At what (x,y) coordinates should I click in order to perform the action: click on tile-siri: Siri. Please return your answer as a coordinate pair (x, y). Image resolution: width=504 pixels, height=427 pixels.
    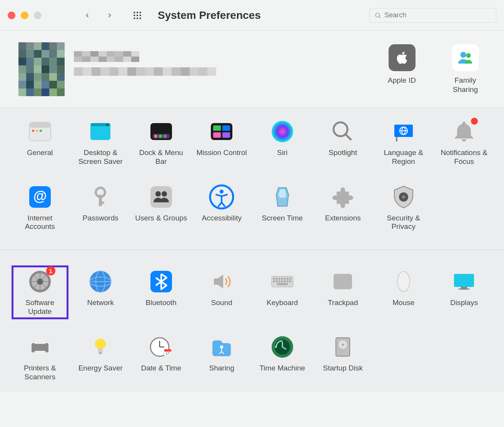
    Looking at the image, I should click on (282, 142).